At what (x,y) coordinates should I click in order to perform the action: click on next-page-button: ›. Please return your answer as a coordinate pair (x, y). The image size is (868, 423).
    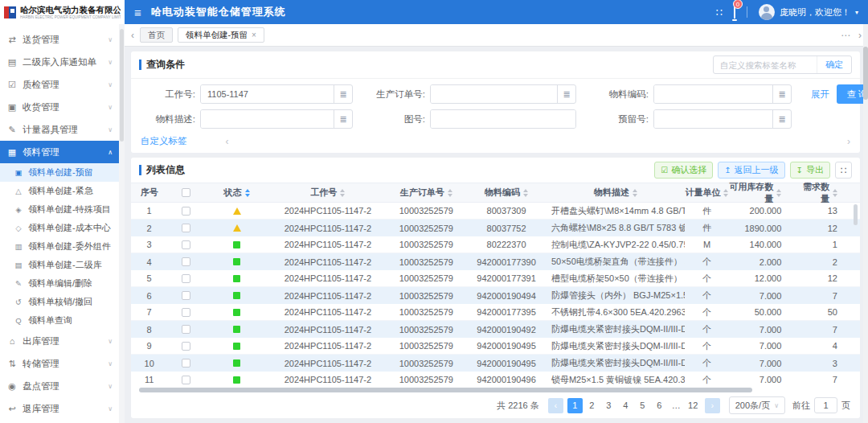
    Looking at the image, I should click on (712, 405).